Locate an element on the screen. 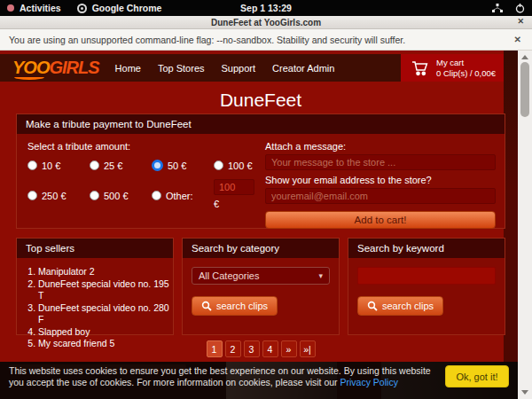  warning-close-icon: ✕ is located at coordinates (518, 39).